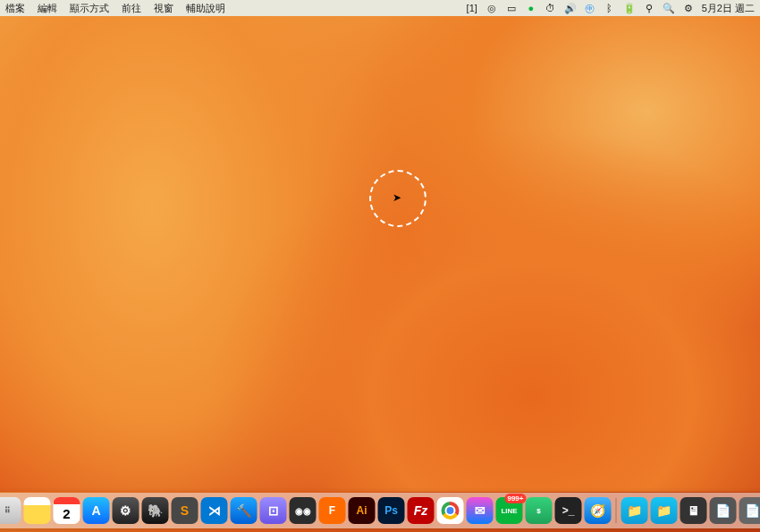 This screenshot has height=532, width=760. What do you see at coordinates (380, 511) in the screenshot?
I see `dock: ☻ ⠿ 2 A ⚙ 🐘 S ⋊ 🔨 ⊡ ◉◉ F Ai Ps Fz ✉ LINE…` at bounding box center [380, 511].